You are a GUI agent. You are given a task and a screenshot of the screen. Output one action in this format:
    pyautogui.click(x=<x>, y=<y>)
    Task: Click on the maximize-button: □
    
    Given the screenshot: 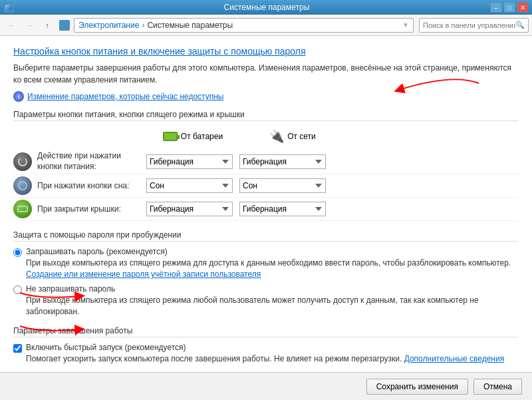 What is the action you would take?
    pyautogui.click(x=509, y=7)
    